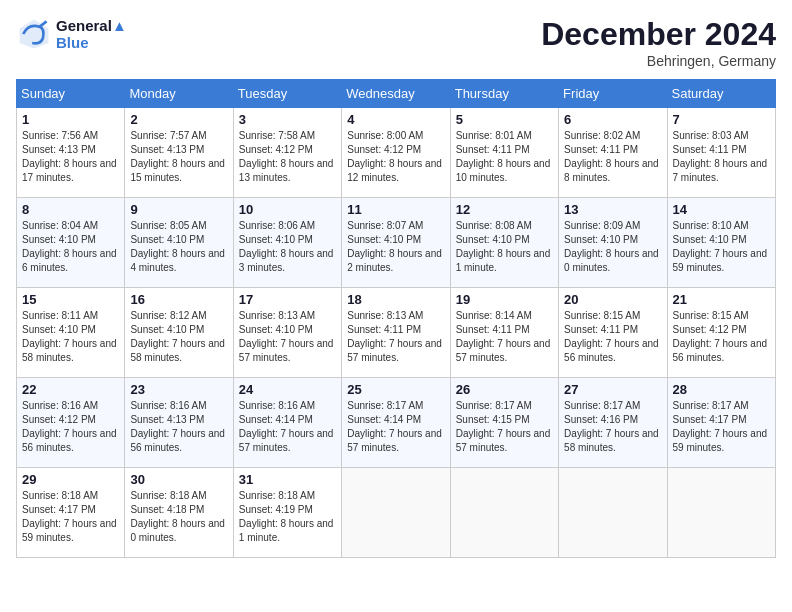  I want to click on week-row-1: 1Sunrise: 7:56 AMSunset: 4:13 PMDaylight…, so click(396, 153).